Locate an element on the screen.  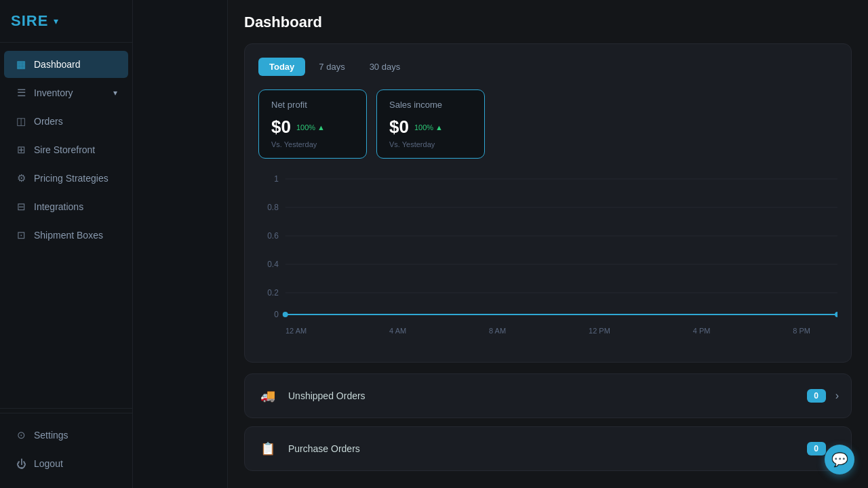
stat-value-1: $0 is located at coordinates (399, 127).